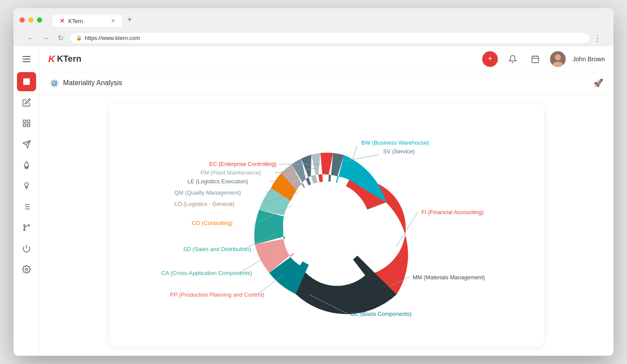  Describe the element at coordinates (27, 228) in the screenshot. I see `branch-icon` at that location.